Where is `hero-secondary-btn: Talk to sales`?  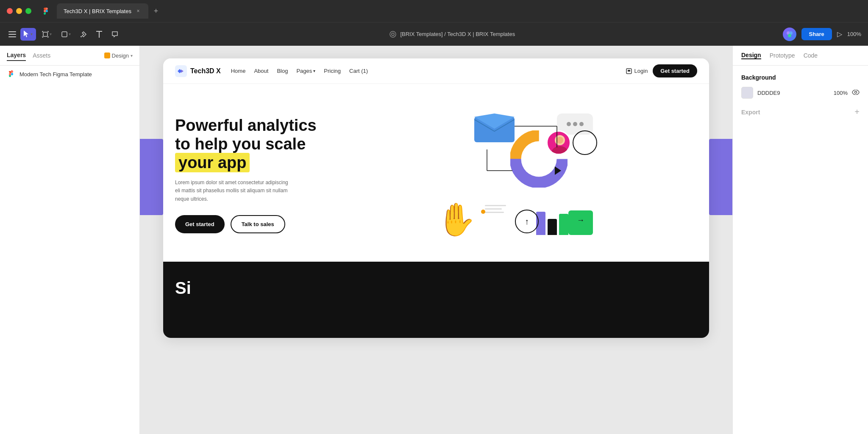 hero-secondary-btn: Talk to sales is located at coordinates (258, 224).